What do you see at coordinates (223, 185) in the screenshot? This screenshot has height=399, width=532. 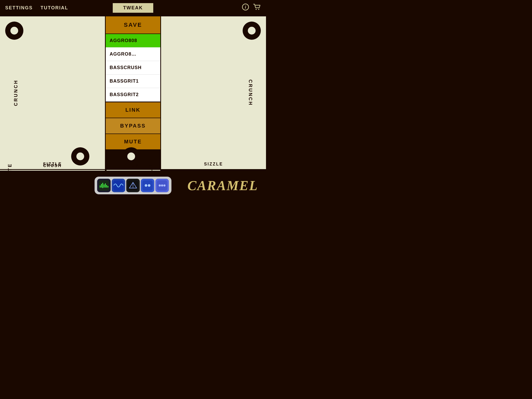 I see `caramel-logo: CARAMEL` at bounding box center [223, 185].